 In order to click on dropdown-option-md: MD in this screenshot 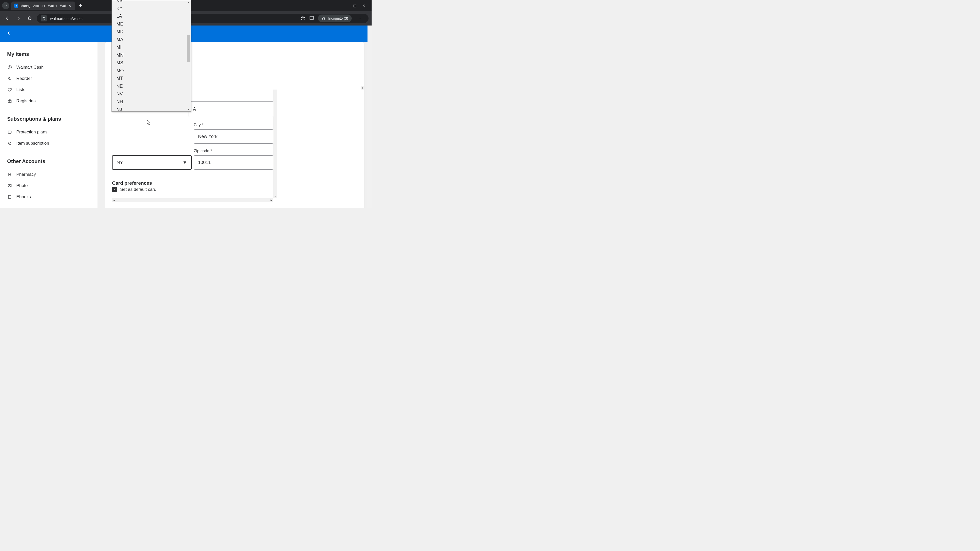, I will do `click(151, 32)`.